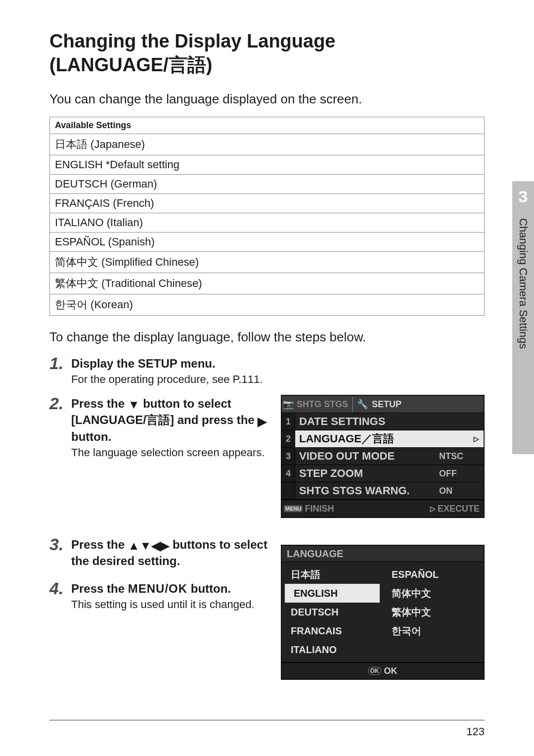 The width and height of the screenshot is (534, 756). I want to click on step-2-desc: The language selection screen appears., so click(170, 453).